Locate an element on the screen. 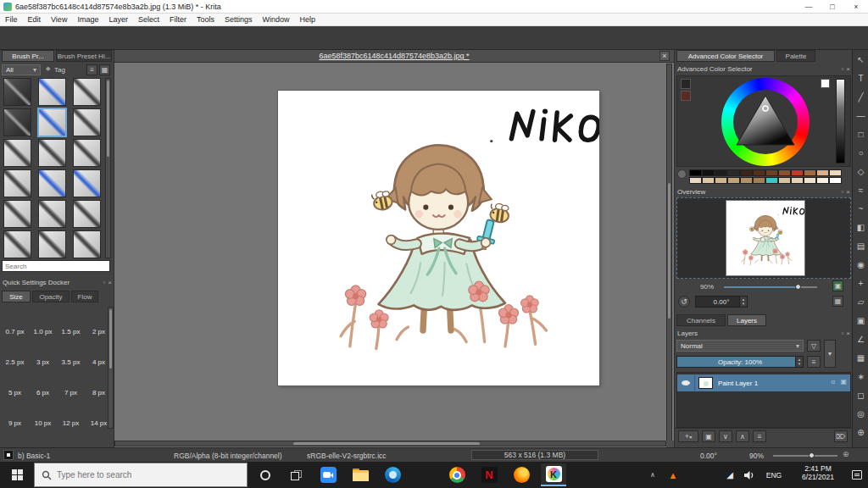 The height and width of the screenshot is (488, 868). ellipse-select-tool-icon: ◎ is located at coordinates (861, 413).